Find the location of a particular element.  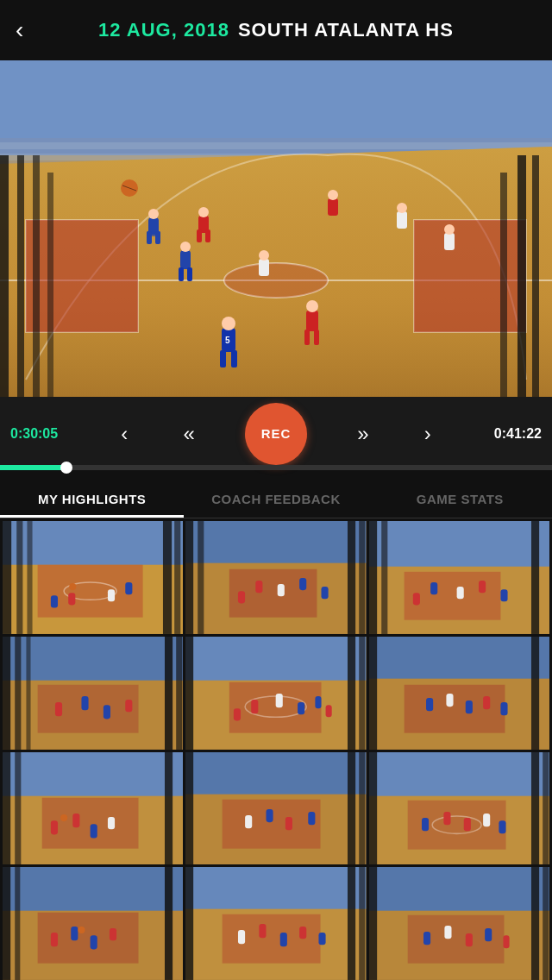

back-button: ‹ is located at coordinates (19, 30).